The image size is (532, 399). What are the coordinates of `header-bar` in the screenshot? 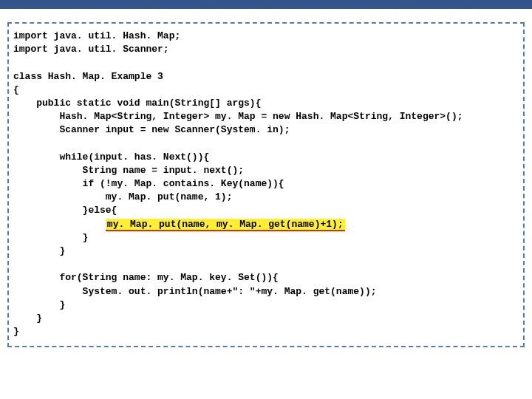 It's located at (266, 4).